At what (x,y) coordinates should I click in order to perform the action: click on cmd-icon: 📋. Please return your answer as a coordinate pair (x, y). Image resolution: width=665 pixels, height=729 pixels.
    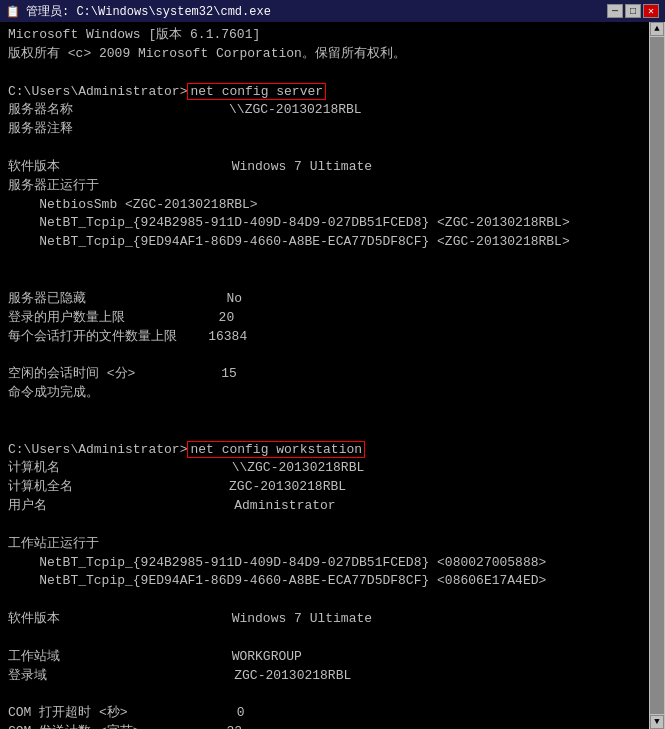
    Looking at the image, I should click on (13, 12).